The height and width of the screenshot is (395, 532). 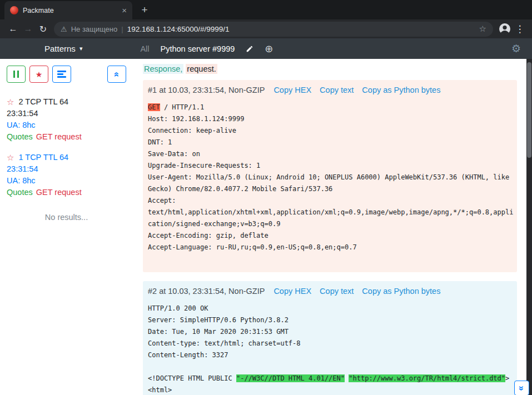 What do you see at coordinates (60, 49) in the screenshot?
I see `patterns-label: Patterns` at bounding box center [60, 49].